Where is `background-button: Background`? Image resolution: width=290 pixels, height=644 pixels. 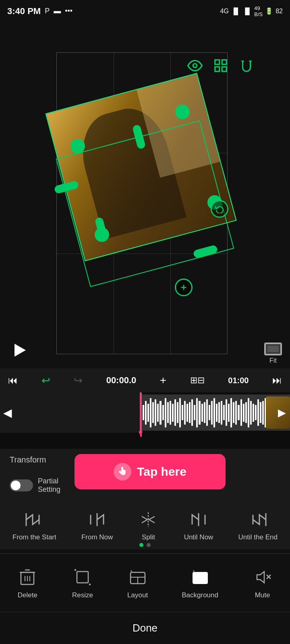
background-button: Background is located at coordinates (200, 583).